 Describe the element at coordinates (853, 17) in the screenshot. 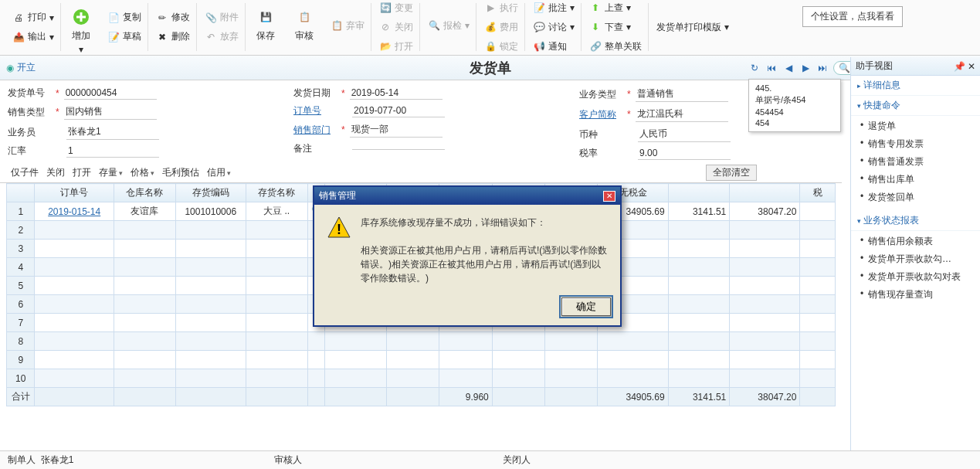

I see `personalize-tip: 个性设置，点我看看` at that location.